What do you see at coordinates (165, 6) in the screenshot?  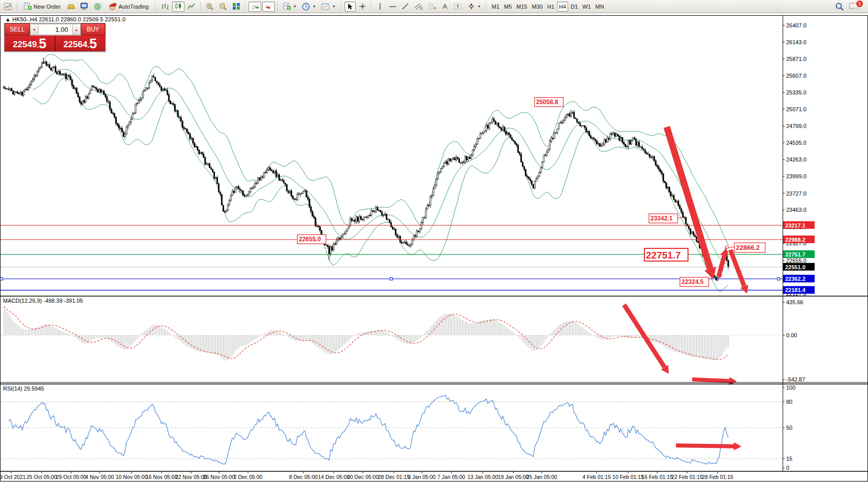 I see `bar-chart-icon` at bounding box center [165, 6].